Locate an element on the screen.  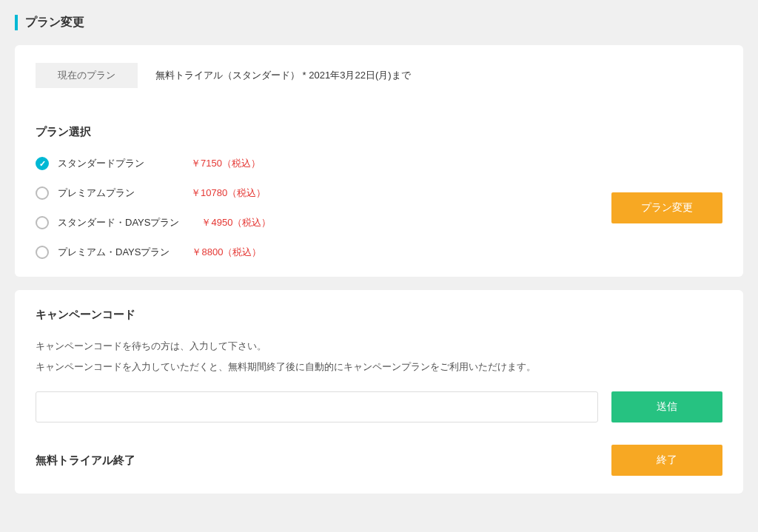
plan-option-standard-days: スタンダード・DAYSプラン ￥4950（税込） is located at coordinates (153, 223).